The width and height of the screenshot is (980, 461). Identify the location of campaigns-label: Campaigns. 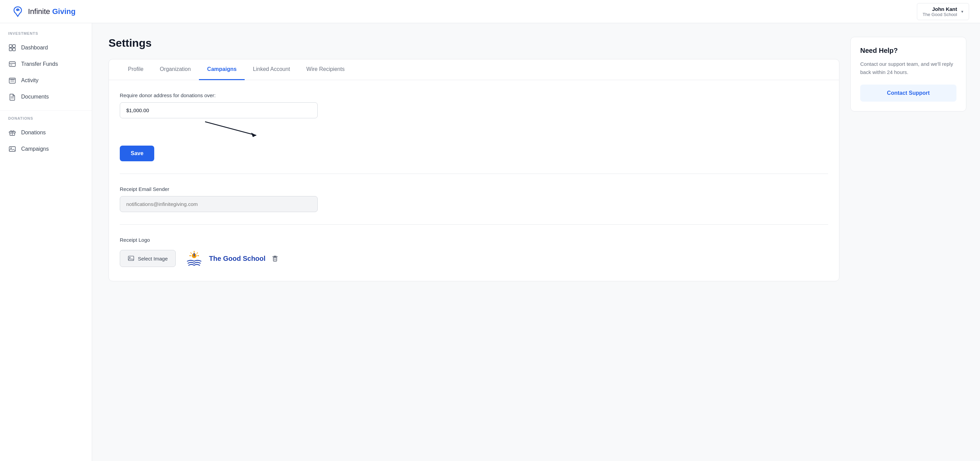
(35, 149).